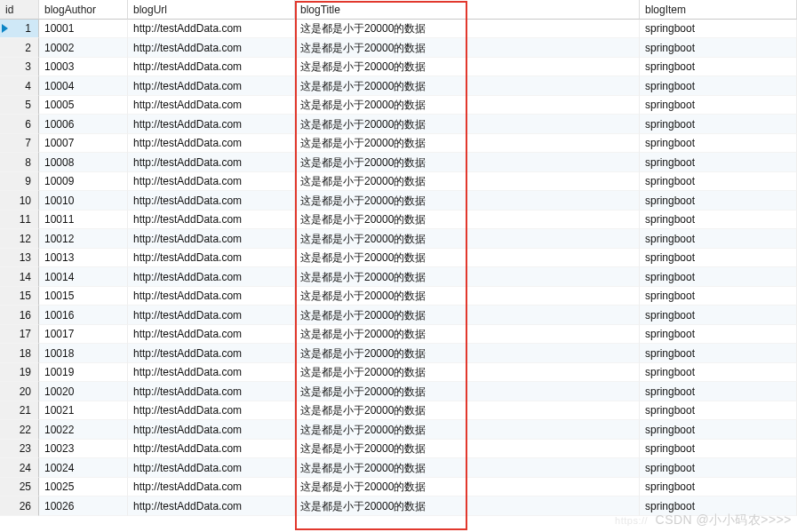 The image size is (797, 532). Describe the element at coordinates (84, 449) in the screenshot. I see `cell-blogAuthor: 10023` at that location.